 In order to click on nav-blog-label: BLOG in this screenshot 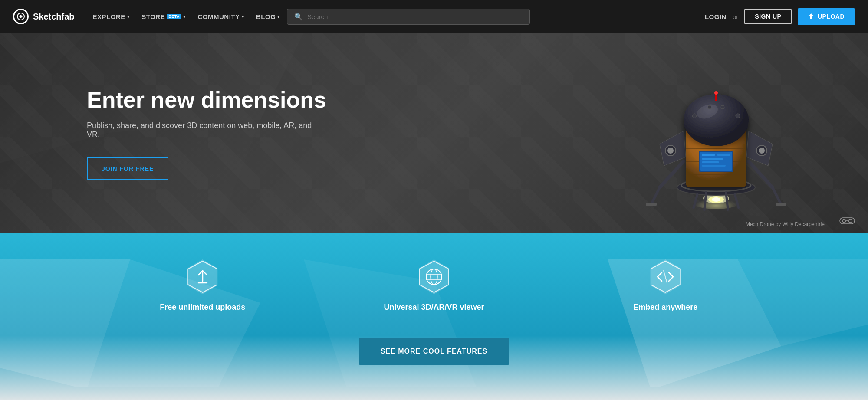, I will do `click(266, 16)`.